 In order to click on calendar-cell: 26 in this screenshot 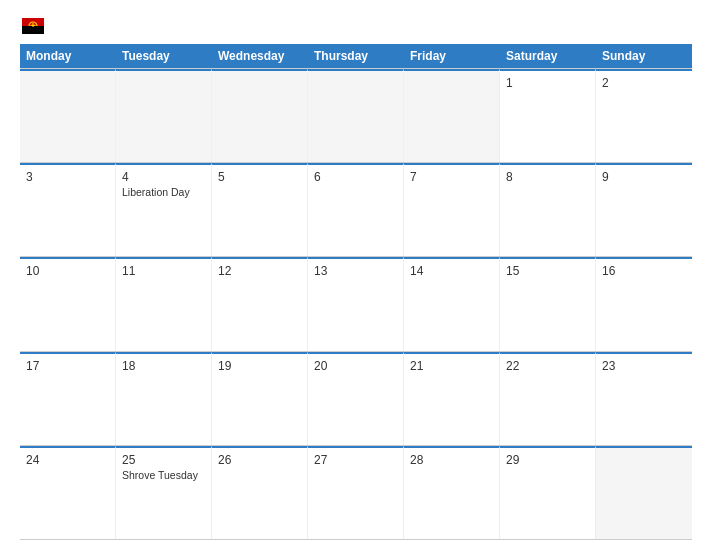, I will do `click(260, 492)`.